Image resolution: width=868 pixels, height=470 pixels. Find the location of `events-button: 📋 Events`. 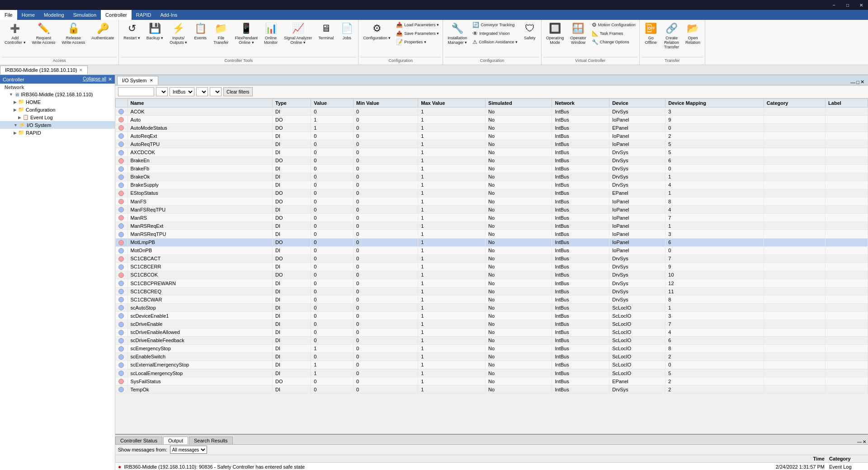

events-button: 📋 Events is located at coordinates (200, 31).